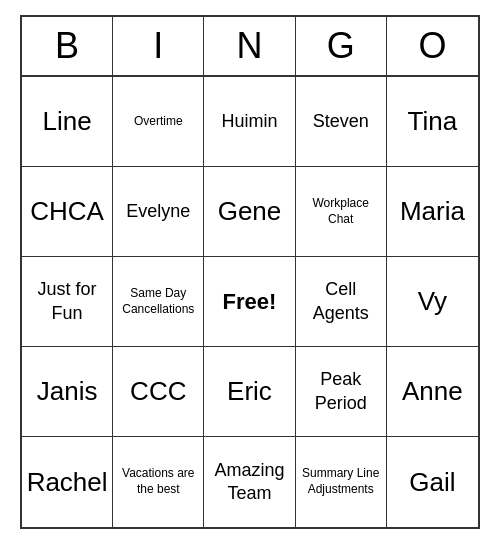 The height and width of the screenshot is (544, 500). What do you see at coordinates (250, 212) in the screenshot?
I see `cell-text: Gene` at bounding box center [250, 212].